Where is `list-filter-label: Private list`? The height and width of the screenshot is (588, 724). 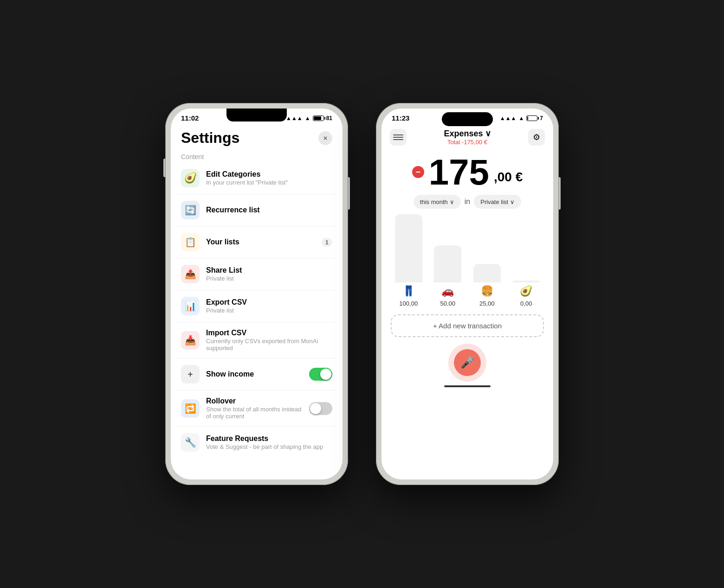 list-filter-label: Private list is located at coordinates (494, 202).